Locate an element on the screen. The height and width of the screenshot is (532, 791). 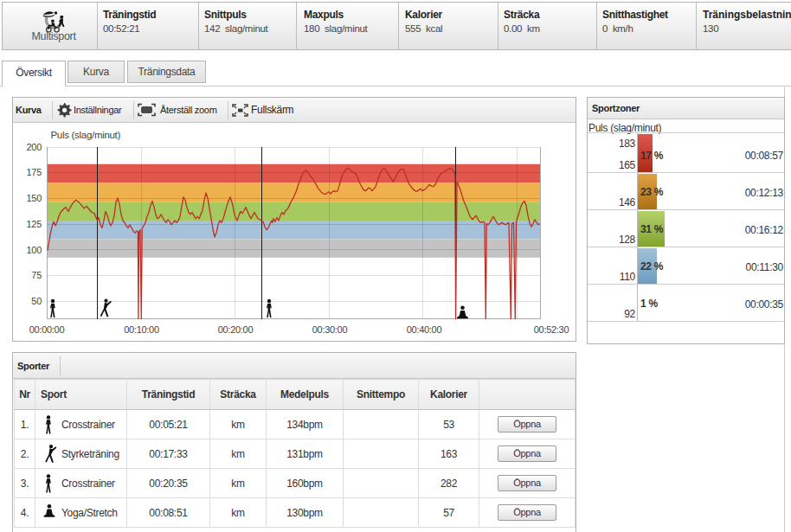
svg-text: 00:40:00 is located at coordinates (424, 330).